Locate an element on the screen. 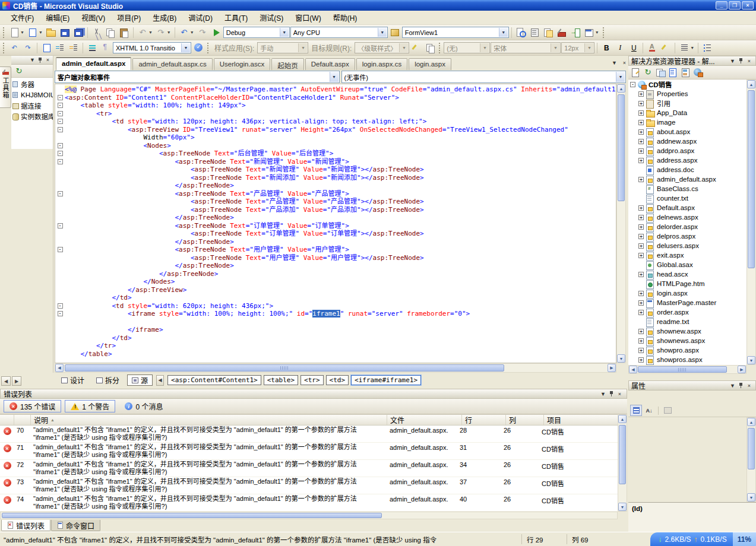  tree-item: +delorder.aspx is located at coordinates (688, 227).